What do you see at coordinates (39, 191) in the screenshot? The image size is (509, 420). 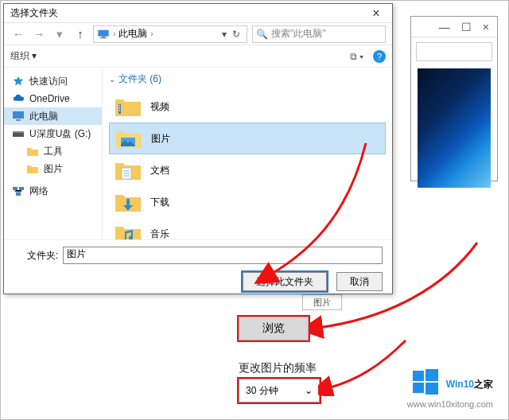 I see `sidebar-item-label: 网络` at bounding box center [39, 191].